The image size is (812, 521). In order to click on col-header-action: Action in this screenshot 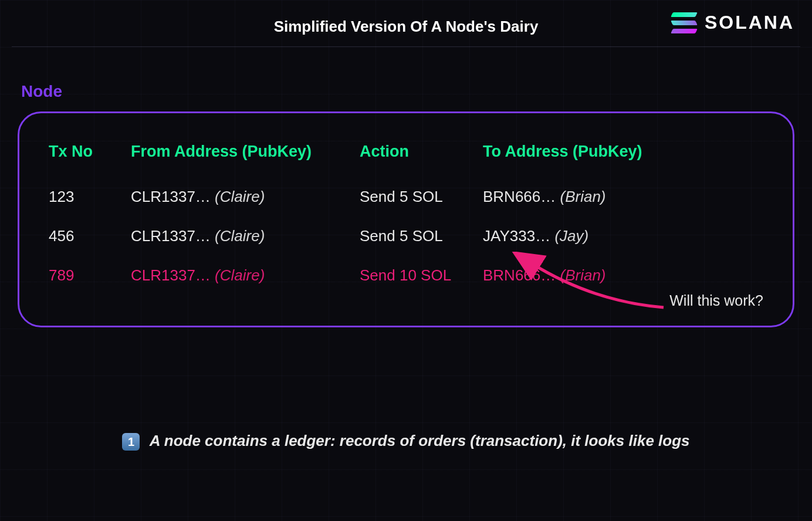, I will do `click(418, 151)`.